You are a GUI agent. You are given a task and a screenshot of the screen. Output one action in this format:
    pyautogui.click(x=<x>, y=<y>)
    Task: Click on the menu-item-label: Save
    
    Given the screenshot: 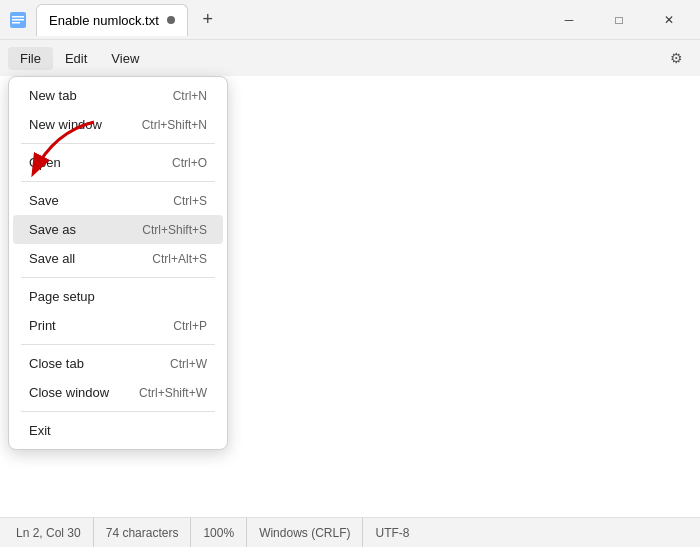 What is the action you would take?
    pyautogui.click(x=44, y=200)
    